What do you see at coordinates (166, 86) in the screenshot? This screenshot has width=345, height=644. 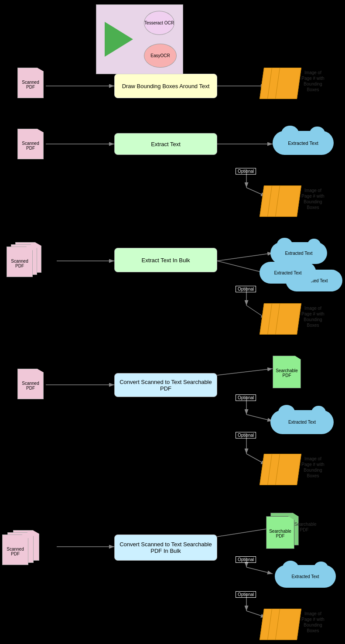 I see `row1-process-label: Draw Bounding Boxes Around Text` at bounding box center [166, 86].